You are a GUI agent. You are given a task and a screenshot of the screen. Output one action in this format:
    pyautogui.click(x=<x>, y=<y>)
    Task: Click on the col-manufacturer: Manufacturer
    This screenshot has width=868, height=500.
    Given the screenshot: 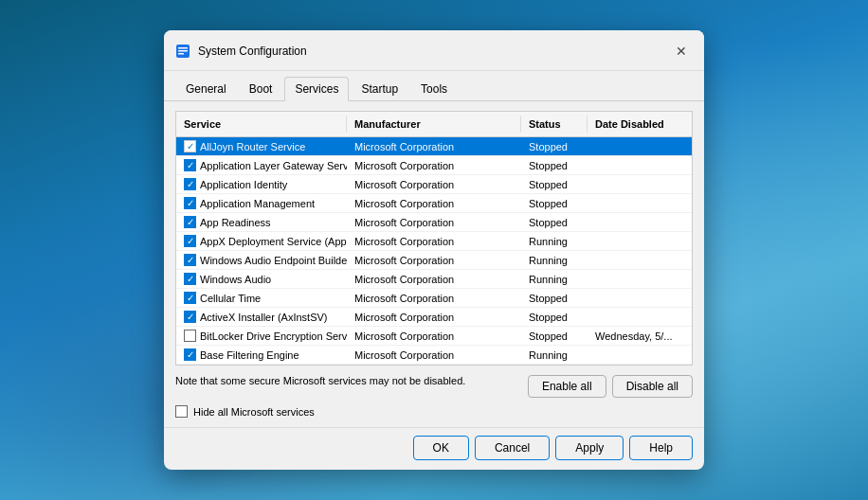 What is the action you would take?
    pyautogui.click(x=434, y=124)
    